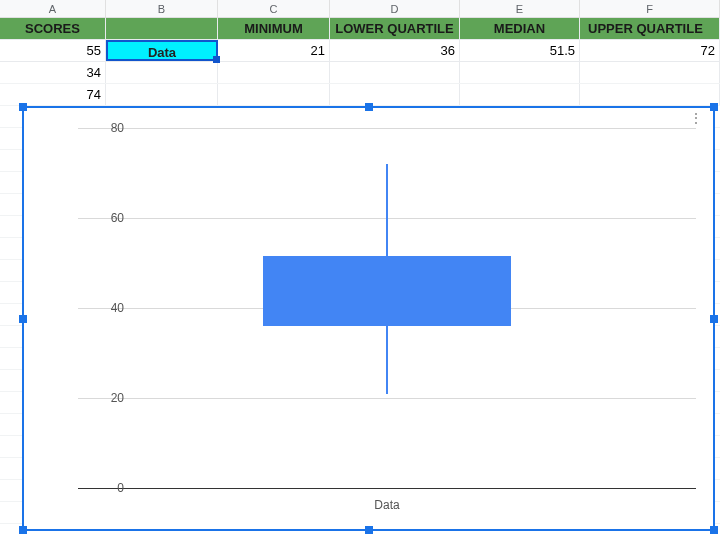  I want to click on col-header-e: E, so click(520, 8).